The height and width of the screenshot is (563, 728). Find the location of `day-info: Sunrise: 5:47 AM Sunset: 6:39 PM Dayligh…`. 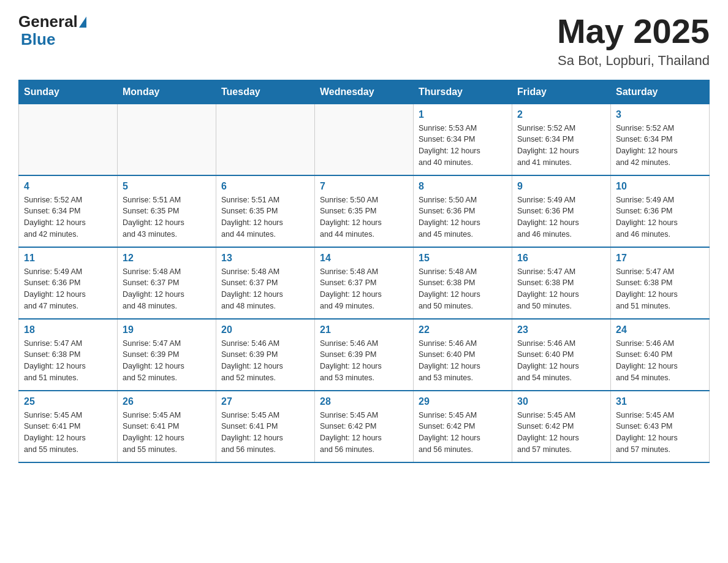

day-info: Sunrise: 5:47 AM Sunset: 6:39 PM Dayligh… is located at coordinates (167, 361).